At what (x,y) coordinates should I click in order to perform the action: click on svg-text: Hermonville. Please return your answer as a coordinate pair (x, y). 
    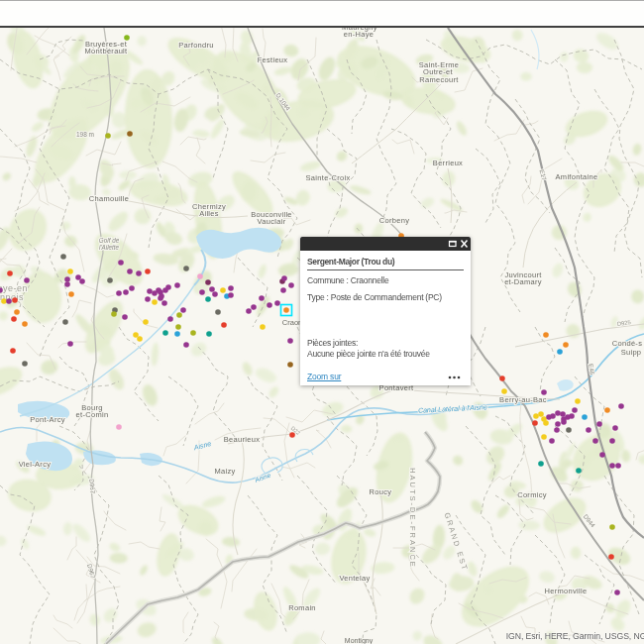
    Looking at the image, I should click on (567, 590).